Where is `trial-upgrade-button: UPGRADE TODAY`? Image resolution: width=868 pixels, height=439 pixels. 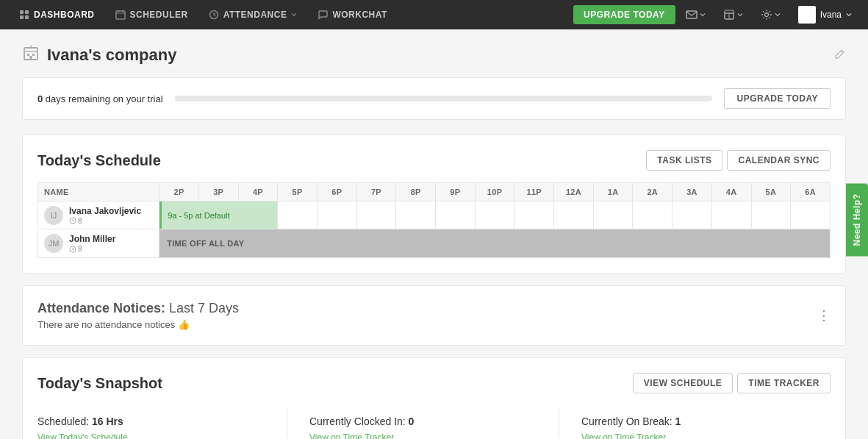
trial-upgrade-button: UPGRADE TODAY is located at coordinates (778, 99).